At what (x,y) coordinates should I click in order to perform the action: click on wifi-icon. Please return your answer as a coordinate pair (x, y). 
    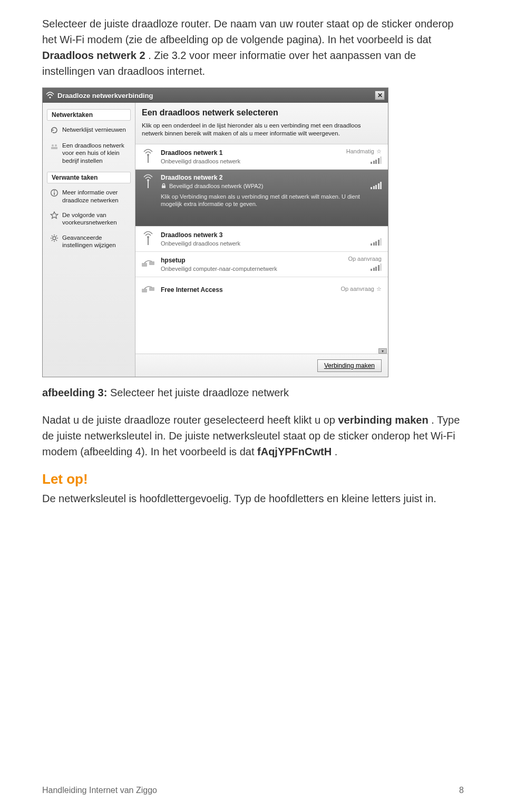
    Looking at the image, I should click on (50, 95).